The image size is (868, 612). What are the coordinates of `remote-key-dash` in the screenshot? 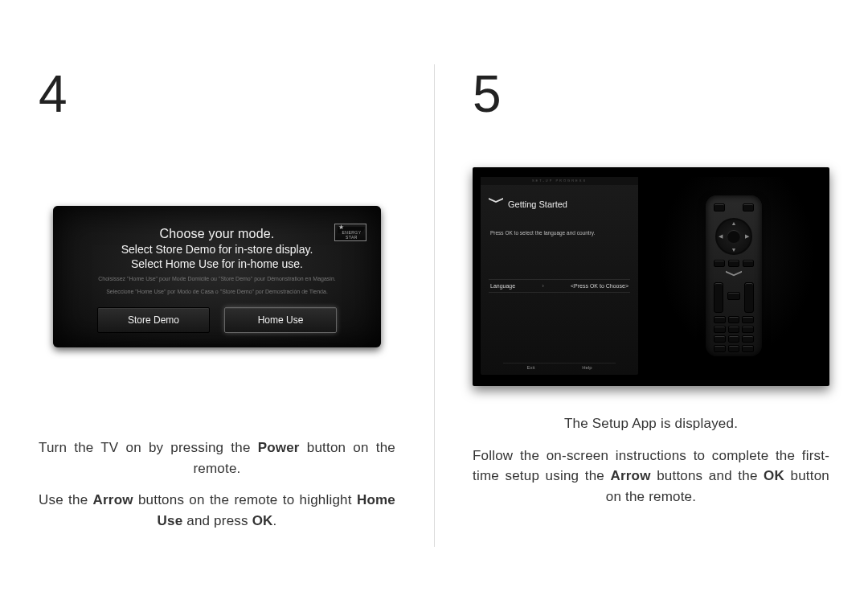 It's located at (747, 349).